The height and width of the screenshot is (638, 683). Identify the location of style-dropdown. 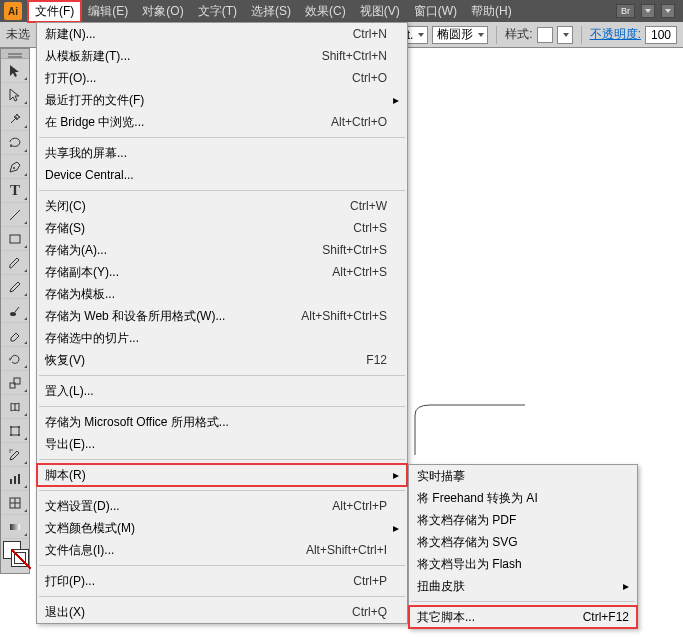
(565, 35).